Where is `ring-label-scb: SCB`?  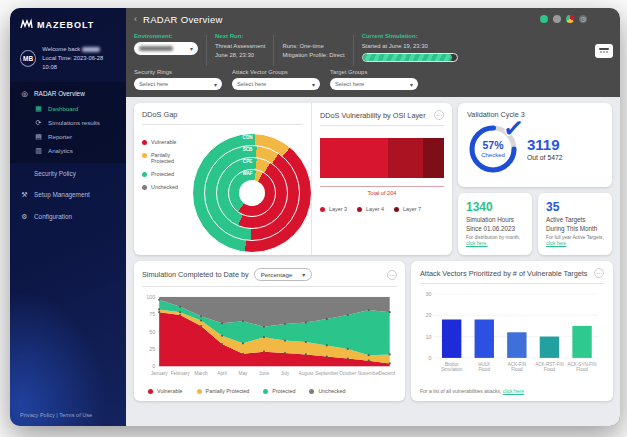 ring-label-scb: SCB is located at coordinates (248, 150).